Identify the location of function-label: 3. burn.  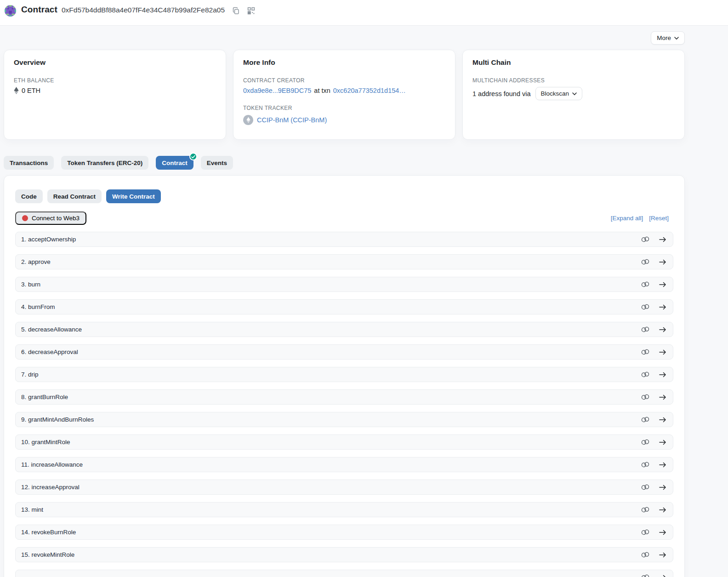
(31, 284).